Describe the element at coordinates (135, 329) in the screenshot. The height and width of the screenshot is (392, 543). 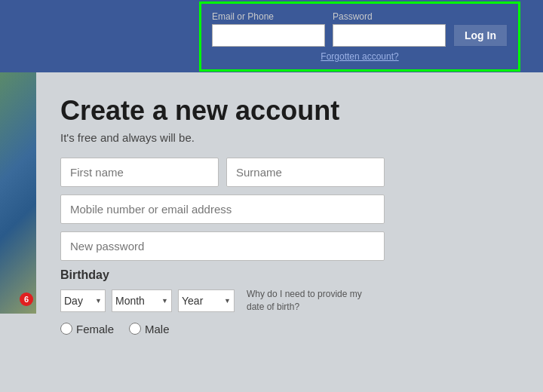
I see `male-radio` at that location.